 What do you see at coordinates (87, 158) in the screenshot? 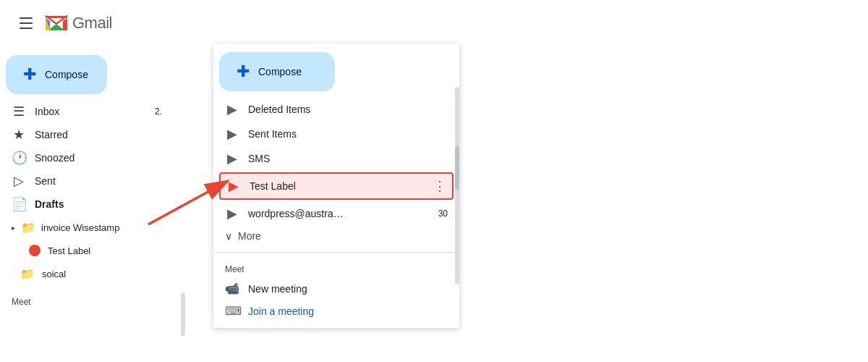
I see `sidebar-item-snoozed: 🕐 Snoozed` at bounding box center [87, 158].